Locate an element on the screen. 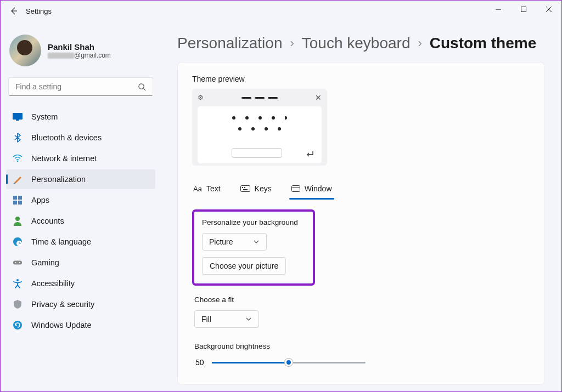  profile: Pankil Shah @gmail.com is located at coordinates (81, 52).